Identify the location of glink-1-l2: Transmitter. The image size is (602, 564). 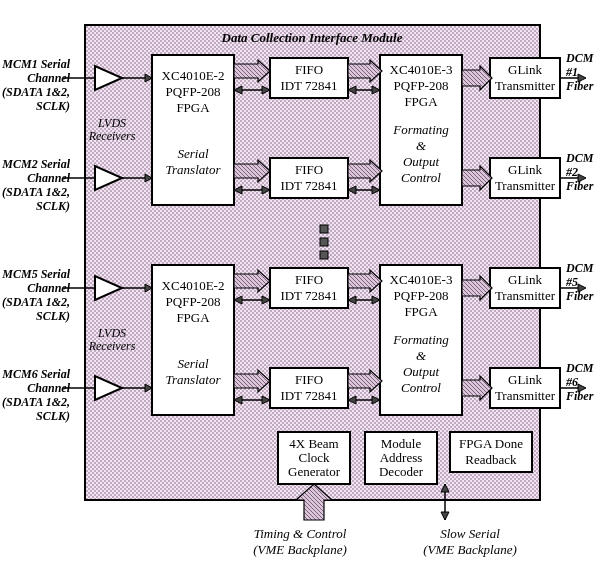
(526, 86).